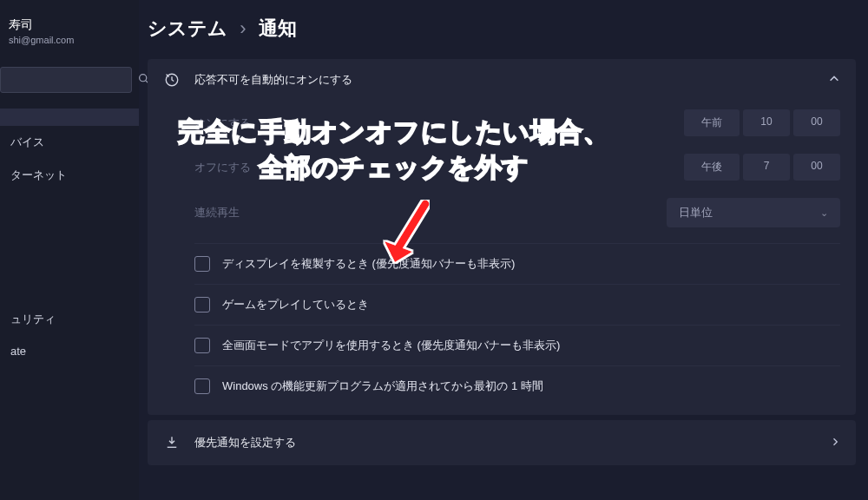  What do you see at coordinates (512, 443) in the screenshot?
I see `card-priority-title: 優先通知を設定する` at bounding box center [512, 443].